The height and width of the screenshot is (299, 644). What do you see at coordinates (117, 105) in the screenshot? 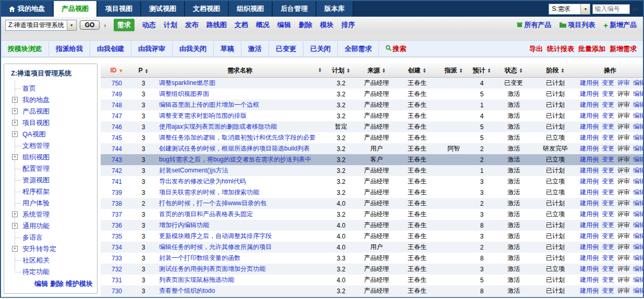
I see `story-id-link: 748` at bounding box center [117, 105].